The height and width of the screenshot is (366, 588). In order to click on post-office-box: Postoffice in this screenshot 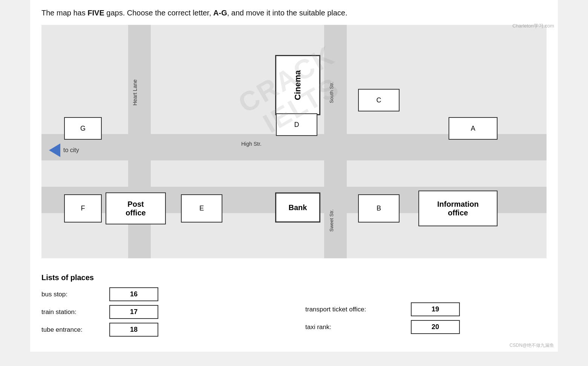, I will do `click(136, 209)`.